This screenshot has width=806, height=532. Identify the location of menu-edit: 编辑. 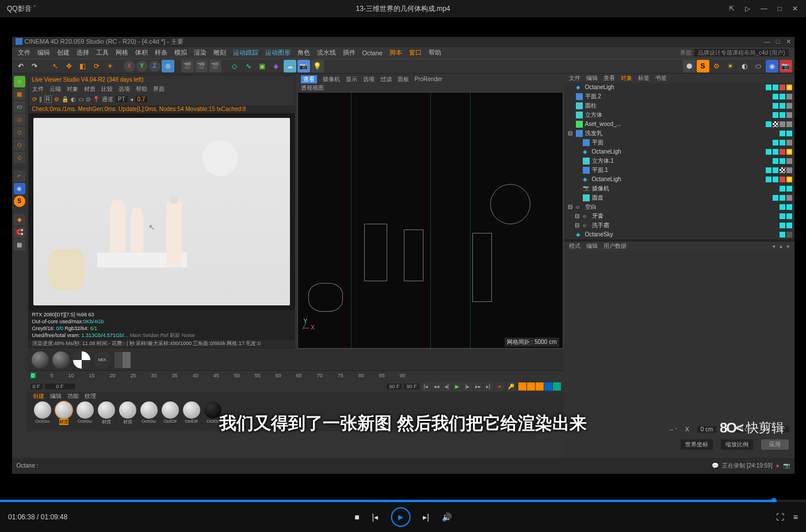
(44, 53).